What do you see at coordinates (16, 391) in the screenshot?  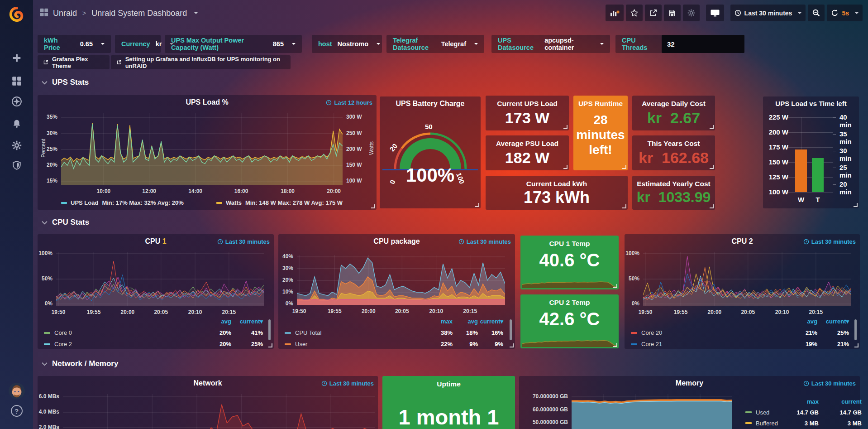 I see `user-avatar` at bounding box center [16, 391].